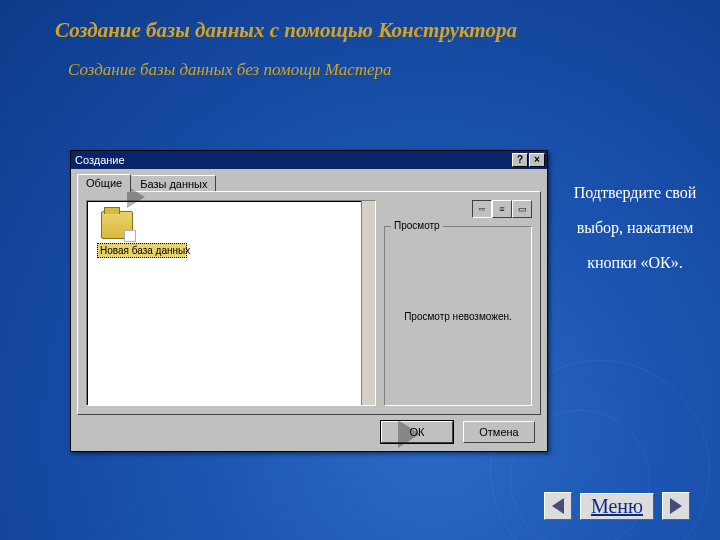 This screenshot has height=540, width=720. I want to click on view-list-icon: ≡, so click(502, 209).